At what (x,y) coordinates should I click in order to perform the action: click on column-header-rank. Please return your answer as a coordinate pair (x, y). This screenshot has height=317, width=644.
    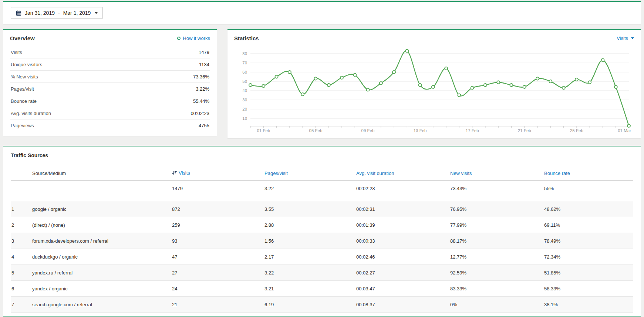
    Looking at the image, I should click on (21, 172).